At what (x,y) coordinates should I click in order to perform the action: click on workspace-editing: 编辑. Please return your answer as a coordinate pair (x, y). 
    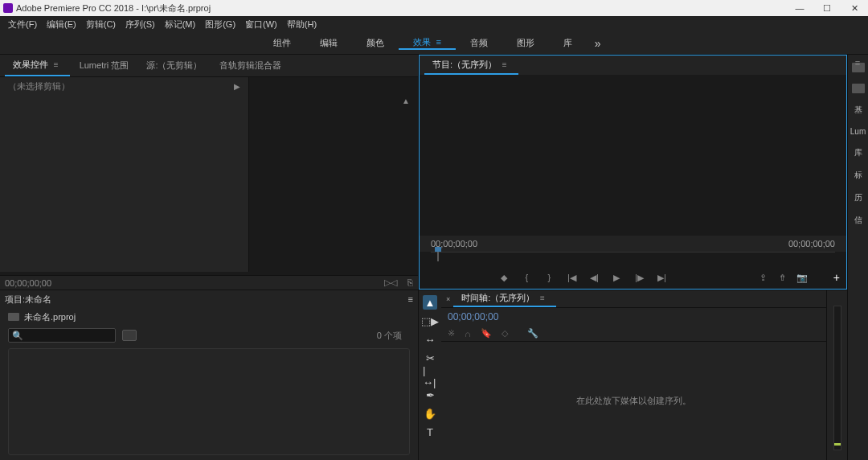
    Looking at the image, I should click on (329, 43).